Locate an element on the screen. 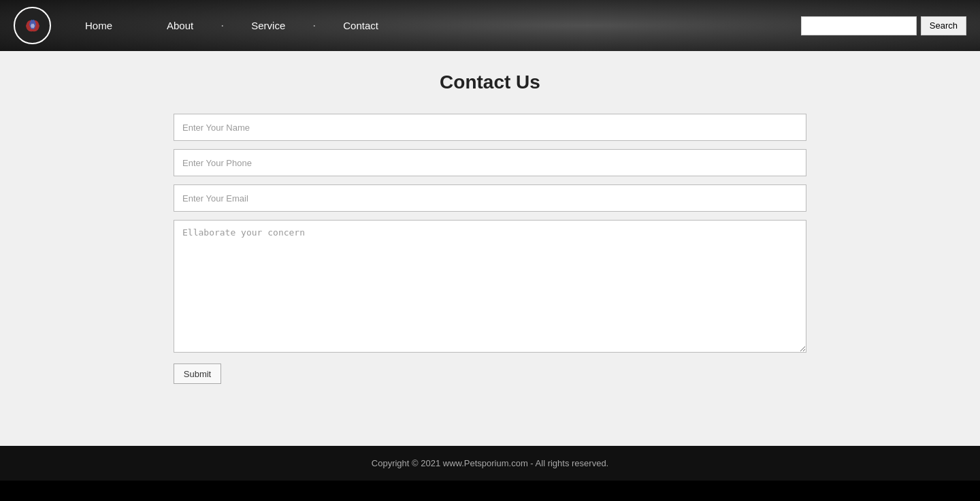 This screenshot has height=501, width=980. nav-contact: Contact is located at coordinates (361, 26).